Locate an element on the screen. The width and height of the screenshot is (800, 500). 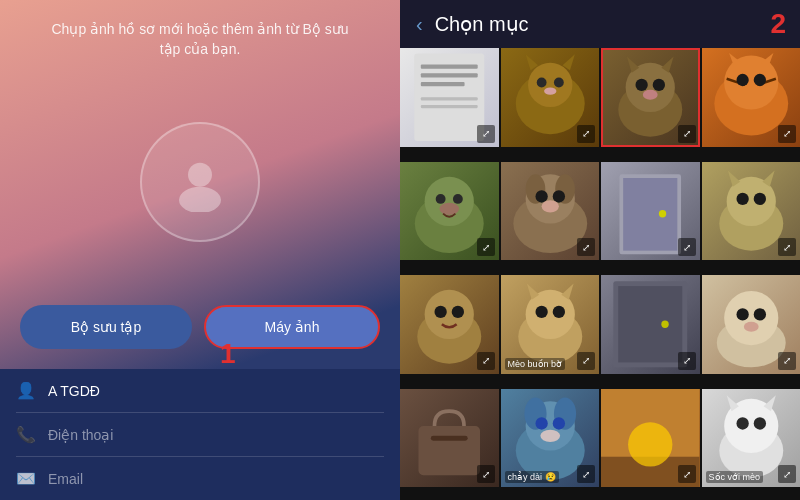
email-input is located at coordinates (216, 479).